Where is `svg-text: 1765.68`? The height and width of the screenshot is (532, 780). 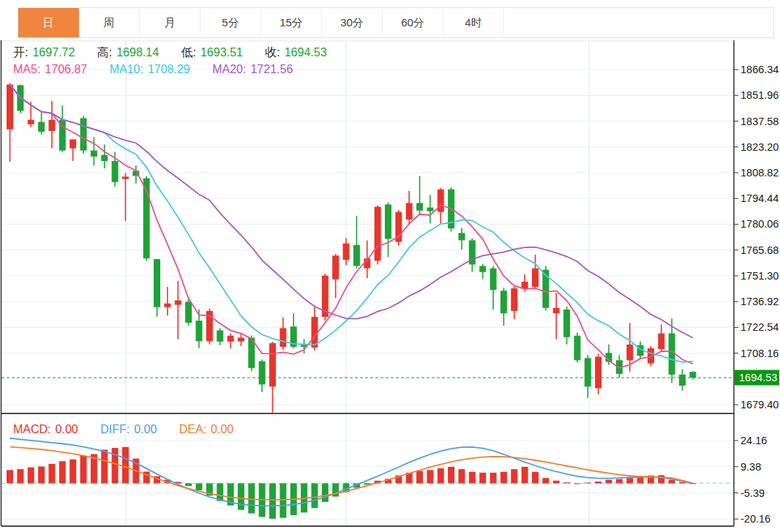 svg-text: 1765.68 is located at coordinates (760, 250).